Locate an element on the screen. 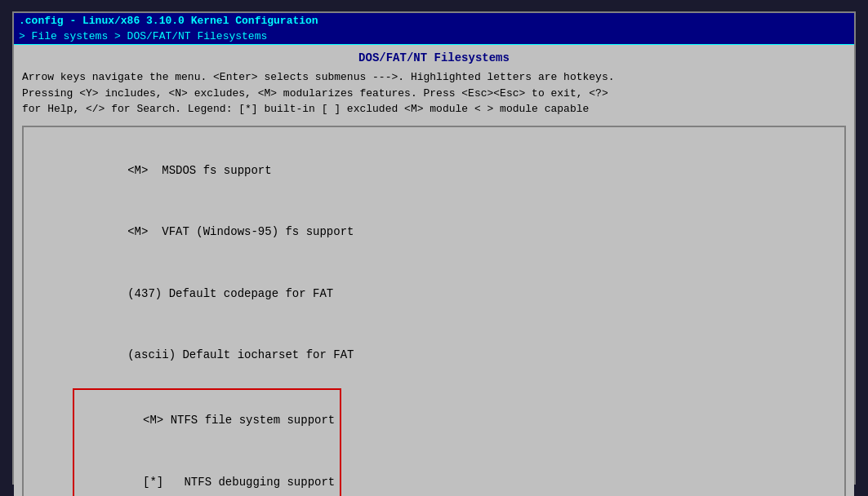 This screenshot has width=868, height=496. section-title: DOS/FAT/NT Filesystems is located at coordinates (434, 58).